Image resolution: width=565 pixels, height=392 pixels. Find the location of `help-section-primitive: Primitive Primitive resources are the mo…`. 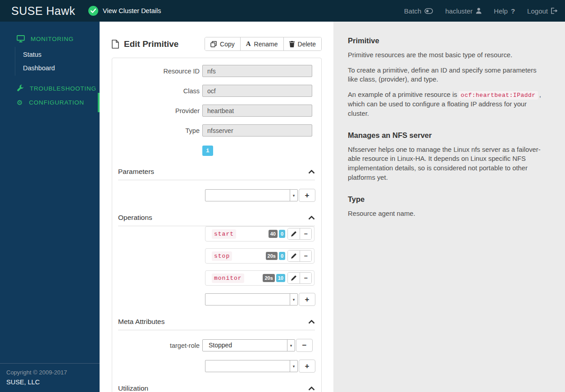

help-section-primitive: Primitive Primitive resources are the mo… is located at coordinates (447, 77).